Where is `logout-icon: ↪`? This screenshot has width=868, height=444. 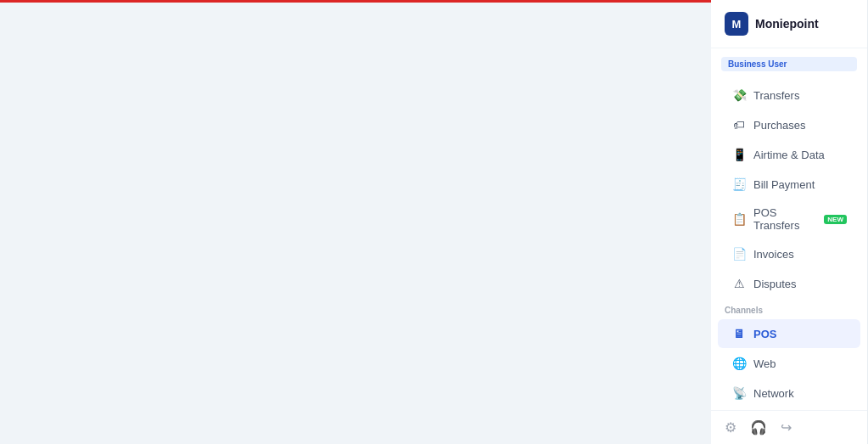
logout-icon: ↪ is located at coordinates (786, 428).